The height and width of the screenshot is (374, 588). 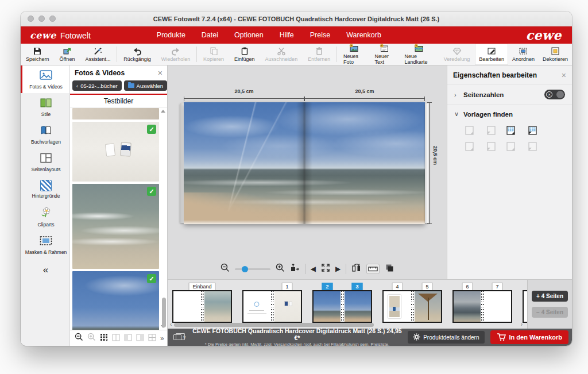 I want to click on photo-thumbnail-sky-beach: ✓, so click(x=116, y=300).